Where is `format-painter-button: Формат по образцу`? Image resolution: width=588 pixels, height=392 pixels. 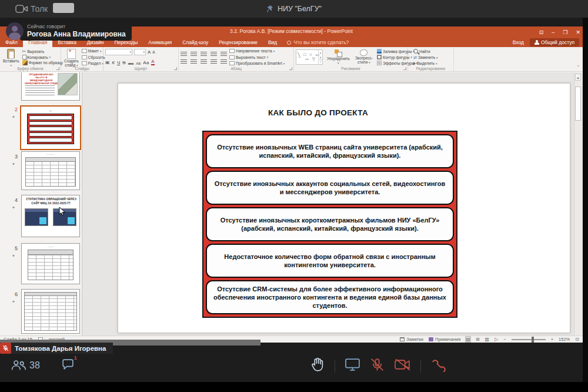 format-painter-button: Формат по образцу is located at coordinates (42, 62).